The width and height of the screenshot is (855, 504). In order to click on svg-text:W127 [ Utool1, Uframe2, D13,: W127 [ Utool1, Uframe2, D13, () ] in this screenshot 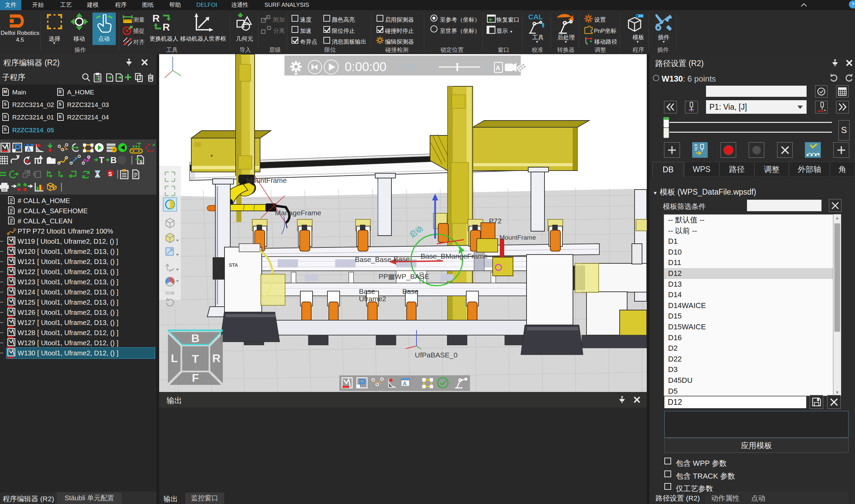, I will do `click(68, 323)`.